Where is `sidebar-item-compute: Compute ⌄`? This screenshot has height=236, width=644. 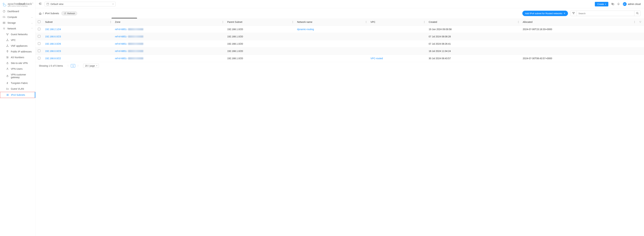 sidebar-item-compute: Compute ⌄ is located at coordinates (18, 17).